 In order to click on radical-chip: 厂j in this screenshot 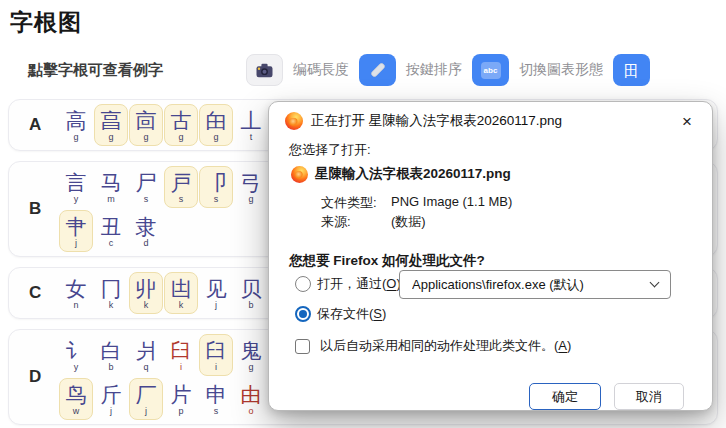, I will do `click(146, 399)`.